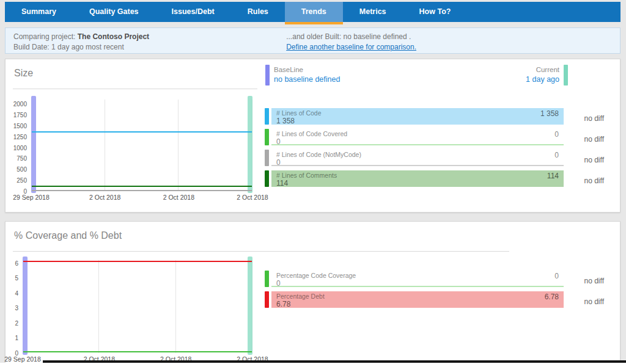 This screenshot has width=626, height=364. I want to click on metric-label: # Lines of Comments, so click(418, 175).